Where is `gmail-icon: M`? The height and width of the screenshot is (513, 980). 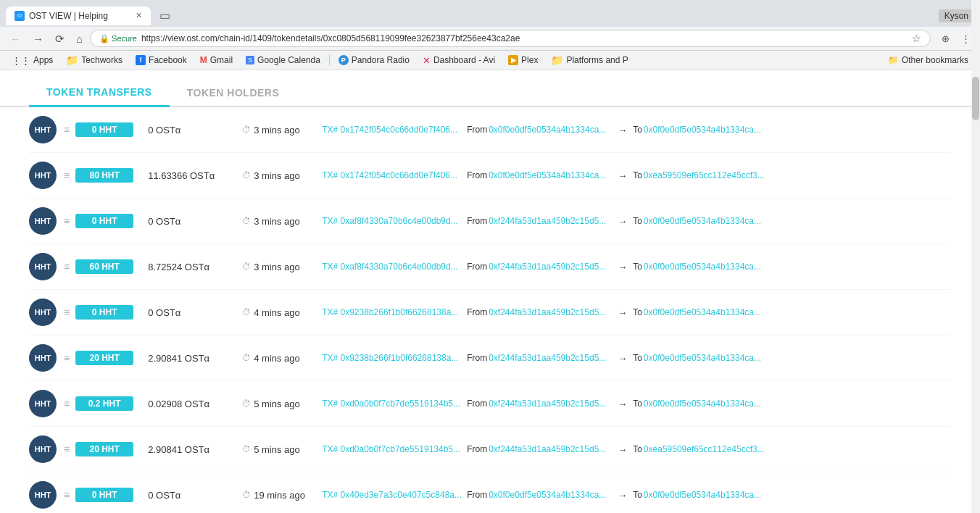 gmail-icon: M is located at coordinates (204, 60).